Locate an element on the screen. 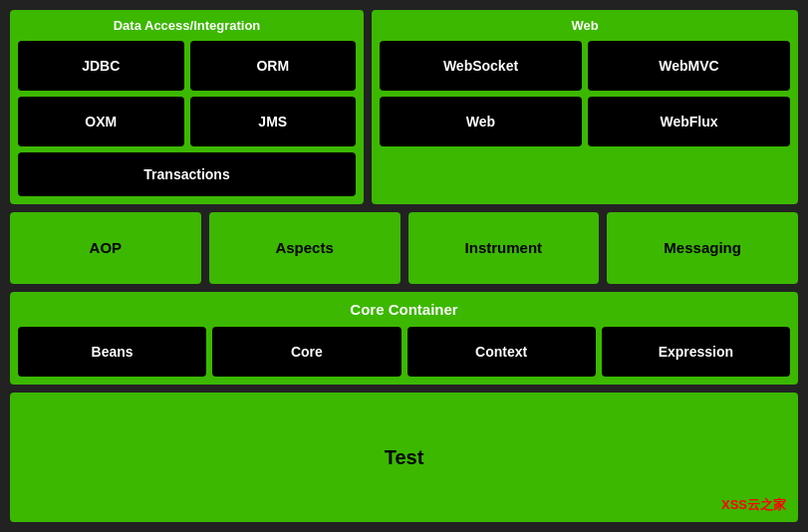 This screenshot has height=532, width=808. data-access-title: Data Access/Integration is located at coordinates (187, 26).